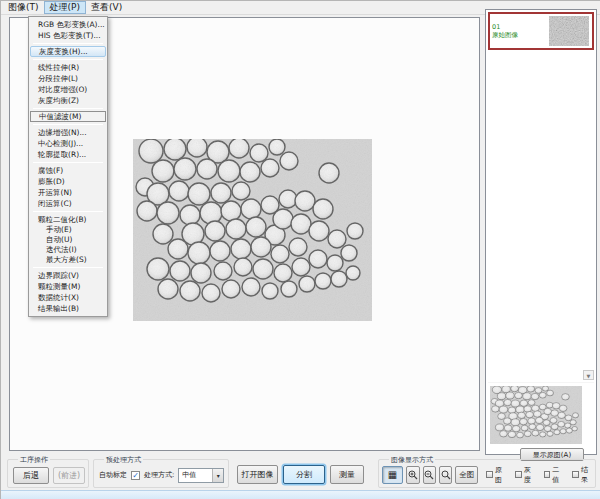  I want to click on grid-icon: ▦, so click(392, 474).